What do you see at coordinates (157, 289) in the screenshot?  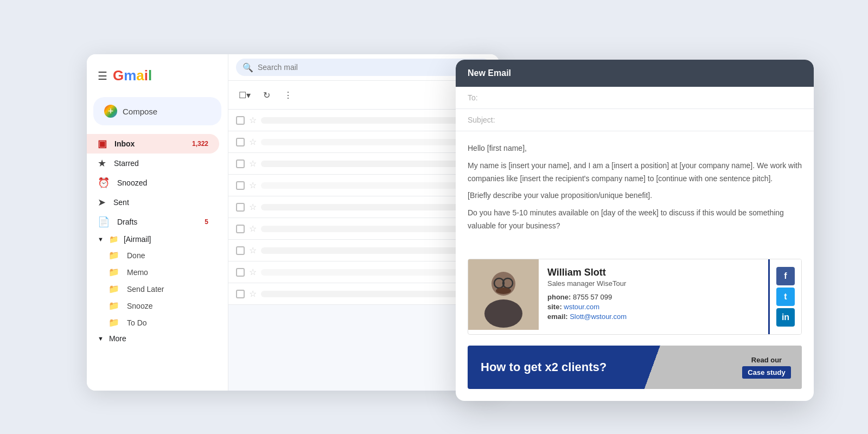 I see `sidebar-item-send-later: 📁 Send Later` at bounding box center [157, 289].